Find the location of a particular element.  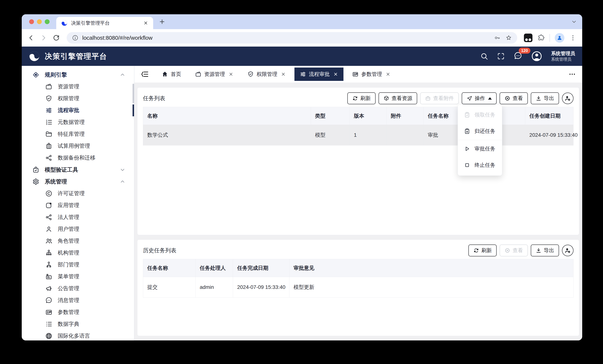

globe-icon is located at coordinates (49, 336).